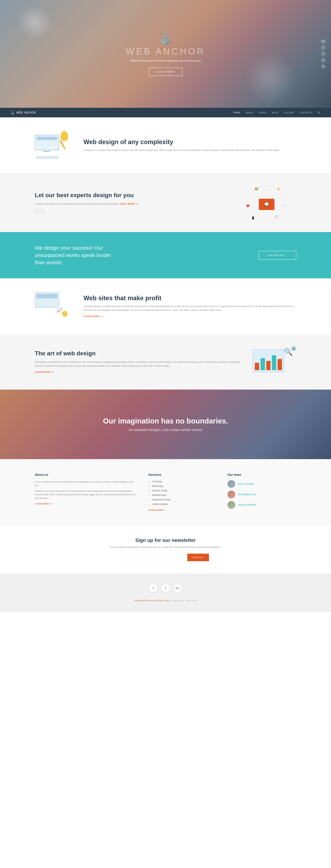 This screenshot has height=868, width=331. What do you see at coordinates (139, 364) in the screenshot?
I see `art-description: Web design is performed by an IT profess…` at bounding box center [139, 364].